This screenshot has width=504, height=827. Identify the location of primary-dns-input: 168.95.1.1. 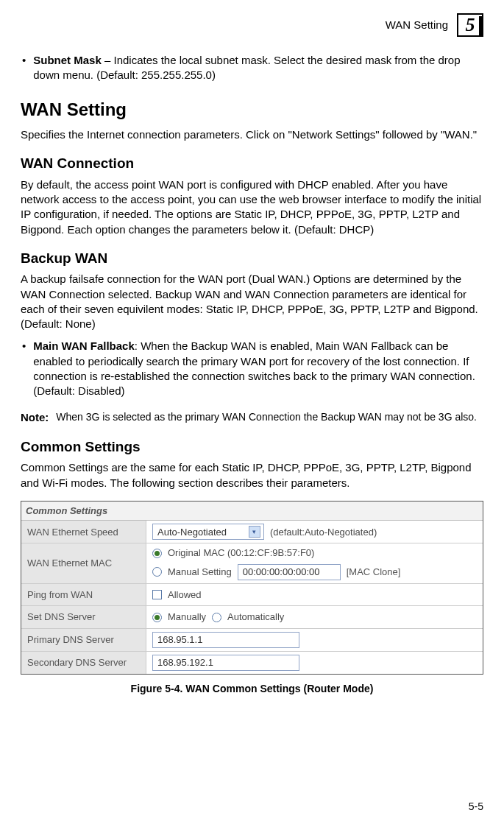
(226, 640).